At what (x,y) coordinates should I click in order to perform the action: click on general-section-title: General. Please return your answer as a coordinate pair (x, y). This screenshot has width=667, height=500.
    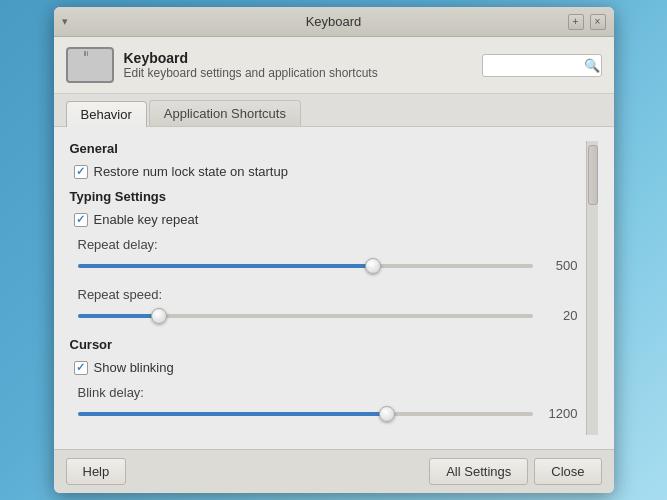
    Looking at the image, I should click on (324, 148).